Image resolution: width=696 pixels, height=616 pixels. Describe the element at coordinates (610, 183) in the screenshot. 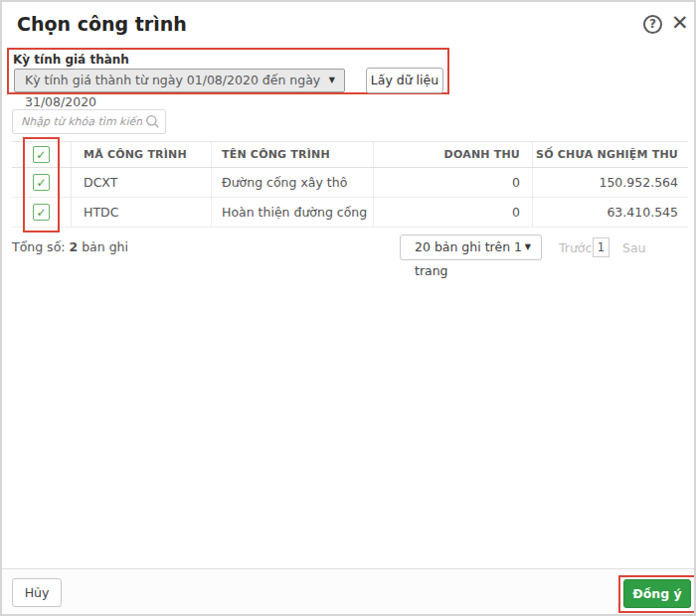

I see `cell-unaccepted: 150.952.564` at that location.